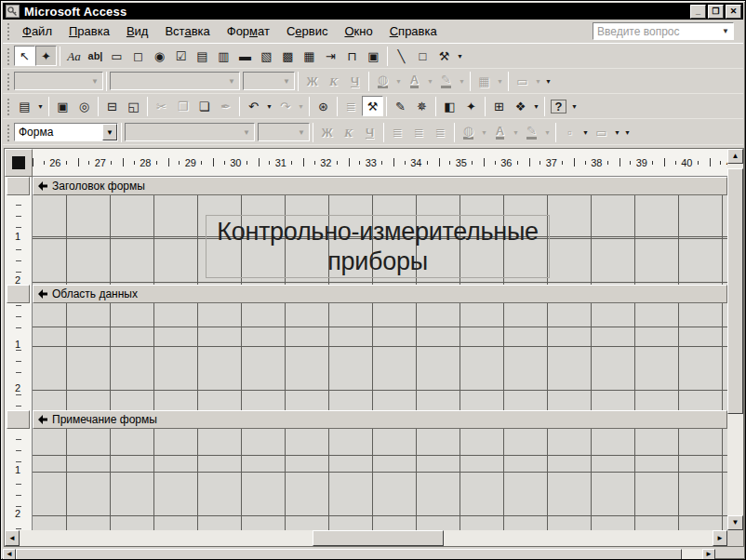 The width and height of the screenshot is (746, 560). What do you see at coordinates (402, 56) in the screenshot?
I see `line-tool: ╲` at bounding box center [402, 56].